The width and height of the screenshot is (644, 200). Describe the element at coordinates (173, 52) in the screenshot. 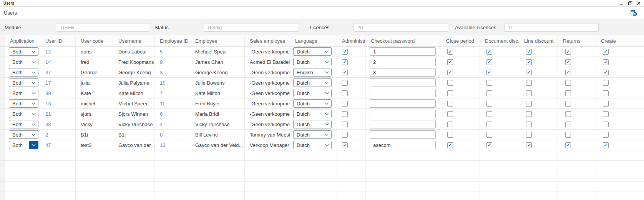

I see `cell-employee-id: 5` at that location.